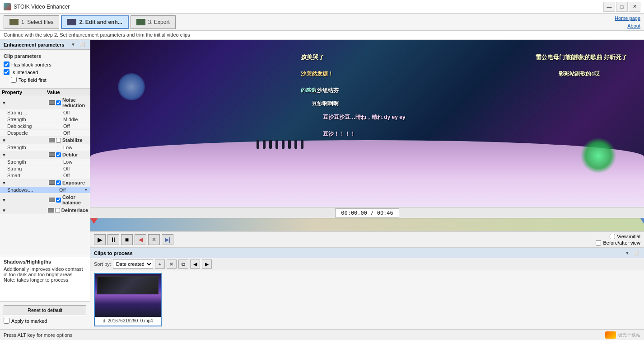 Image resolution: width=644 pixels, height=340 pixels. I want to click on view-initial-label: View initial, so click(625, 236).